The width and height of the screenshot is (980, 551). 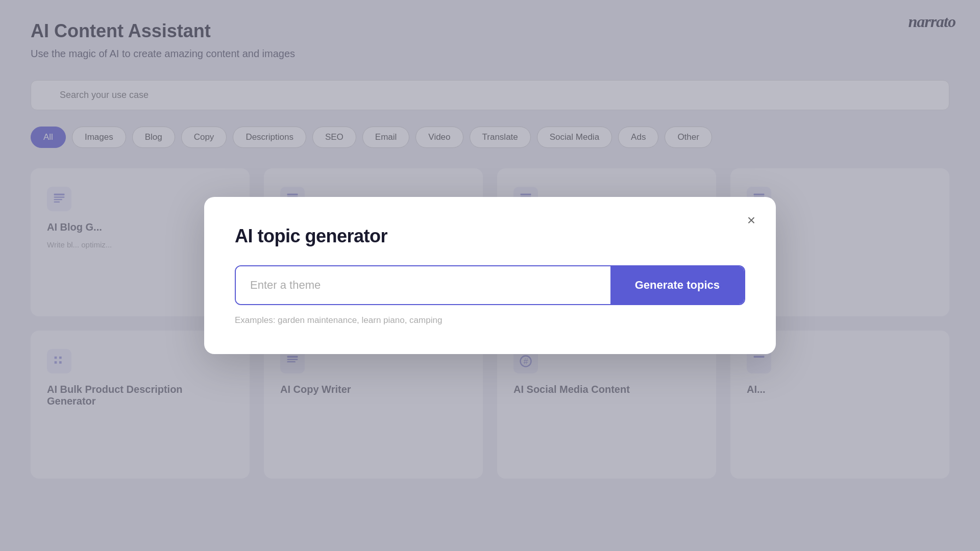 I want to click on modal-close-button: ×, so click(x=751, y=220).